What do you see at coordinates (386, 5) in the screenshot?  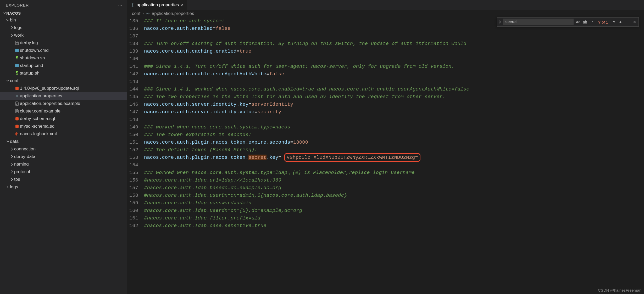 I see `tab-bar: application.properties ×` at bounding box center [386, 5].